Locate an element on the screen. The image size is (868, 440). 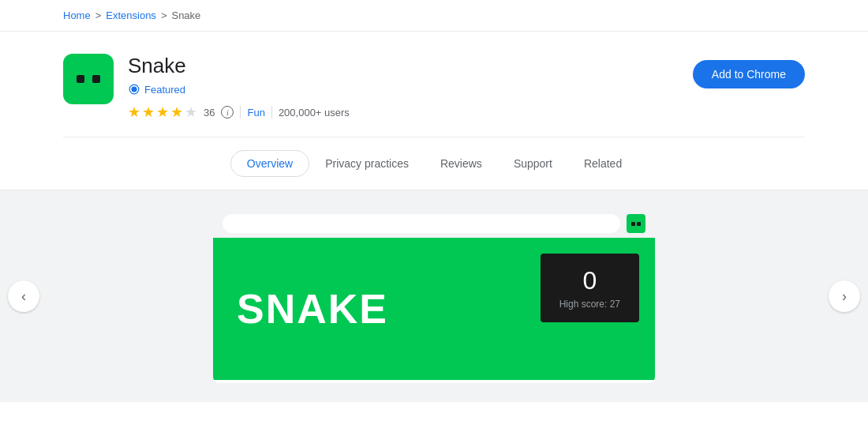
tab-privacy: Privacy practices is located at coordinates (367, 164).